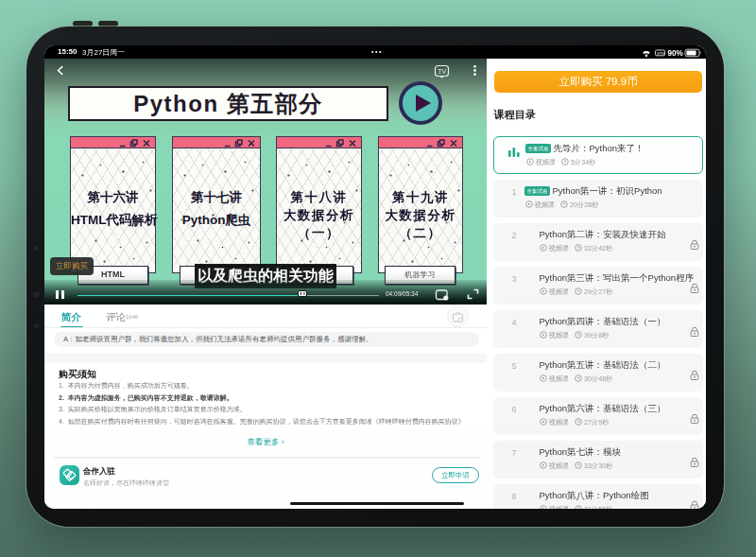 The width and height of the screenshot is (756, 557). What do you see at coordinates (677, 53) in the screenshot?
I see `svg-text: 90%` at bounding box center [677, 53].